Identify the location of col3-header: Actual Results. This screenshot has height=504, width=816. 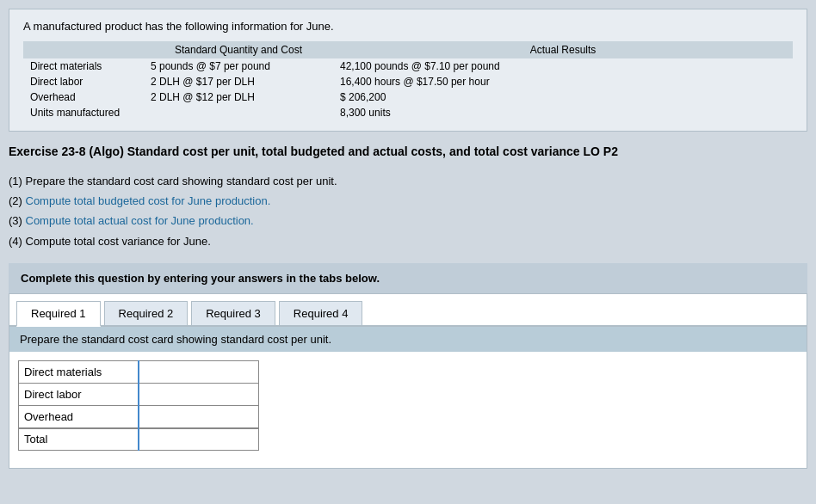
(563, 50).